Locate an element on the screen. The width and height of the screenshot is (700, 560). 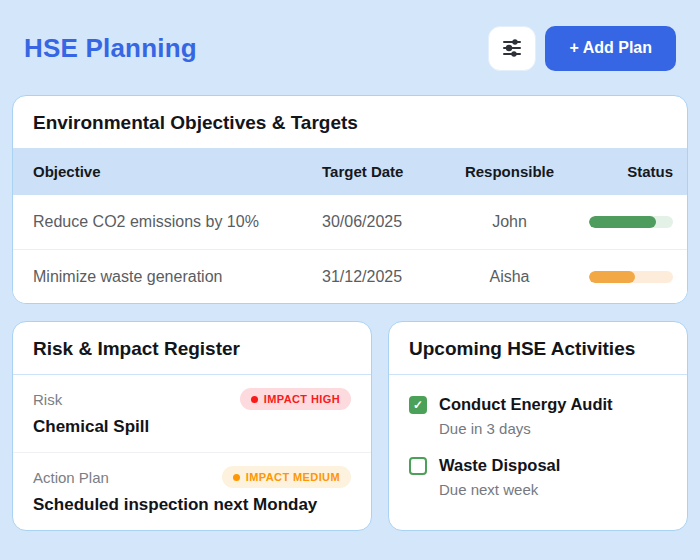
action-plan-section: Action Plan IMPACT MEDIUM Scheduled insp… is located at coordinates (192, 491).